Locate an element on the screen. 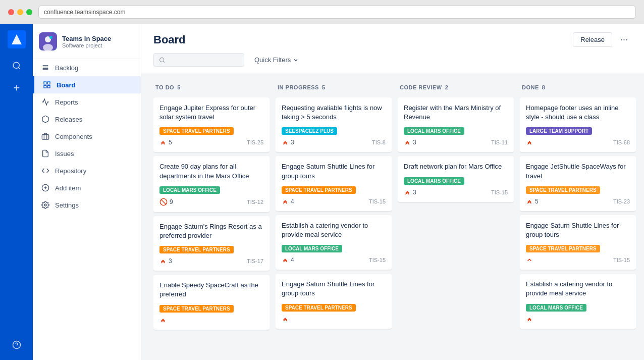  column-title-todo: TO DO is located at coordinates (165, 87).